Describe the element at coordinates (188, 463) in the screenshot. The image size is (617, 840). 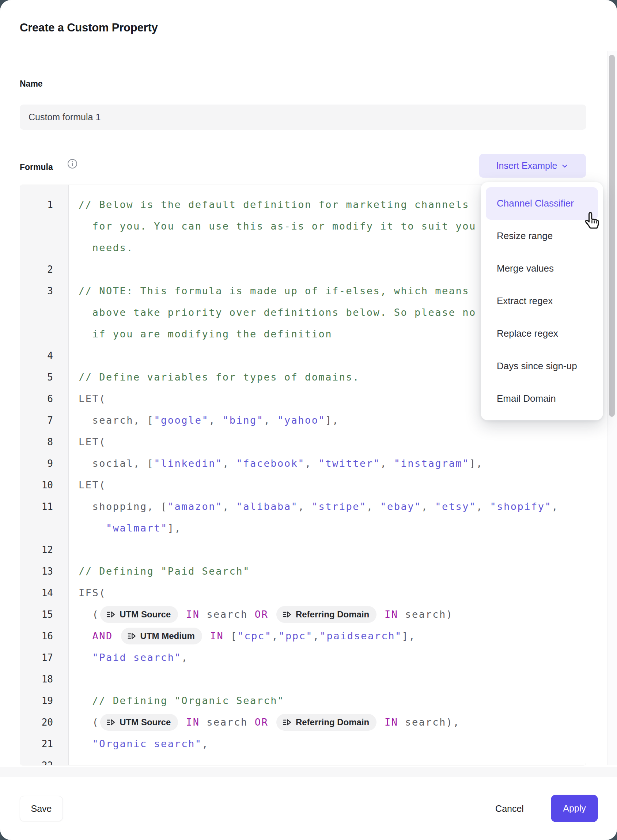
I see `code-string: "linkedin"` at that location.